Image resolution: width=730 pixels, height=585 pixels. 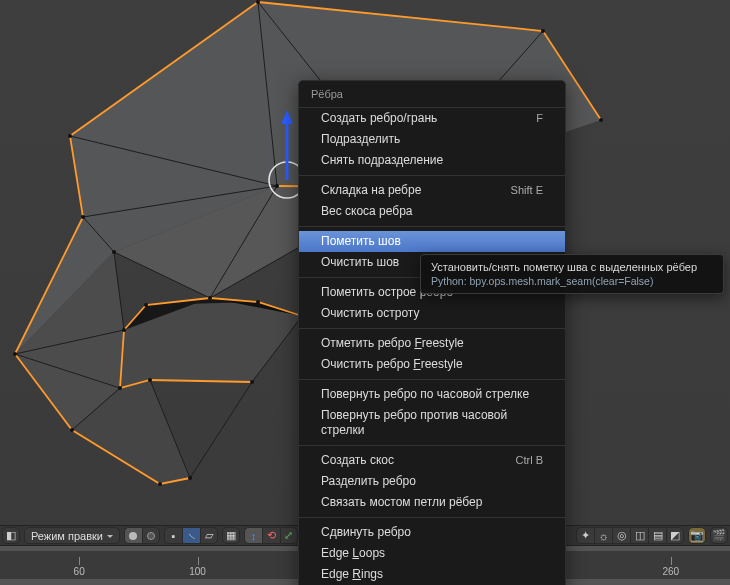 What do you see at coordinates (630, 536) in the screenshot?
I see `overlay-icons-group: ✦ ☼ ◎ ◫ ▤ ◩` at bounding box center [630, 536].